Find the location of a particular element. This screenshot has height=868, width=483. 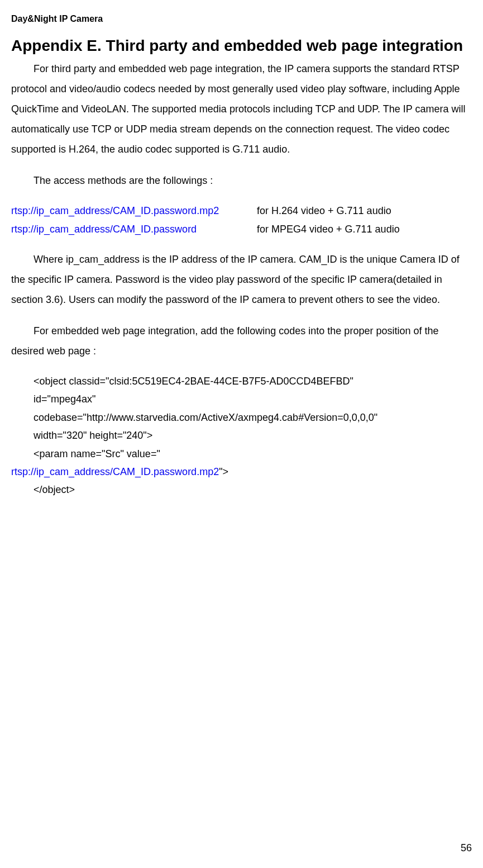

paragraph-intro: For third party and embedded web page in… is located at coordinates (241, 109).